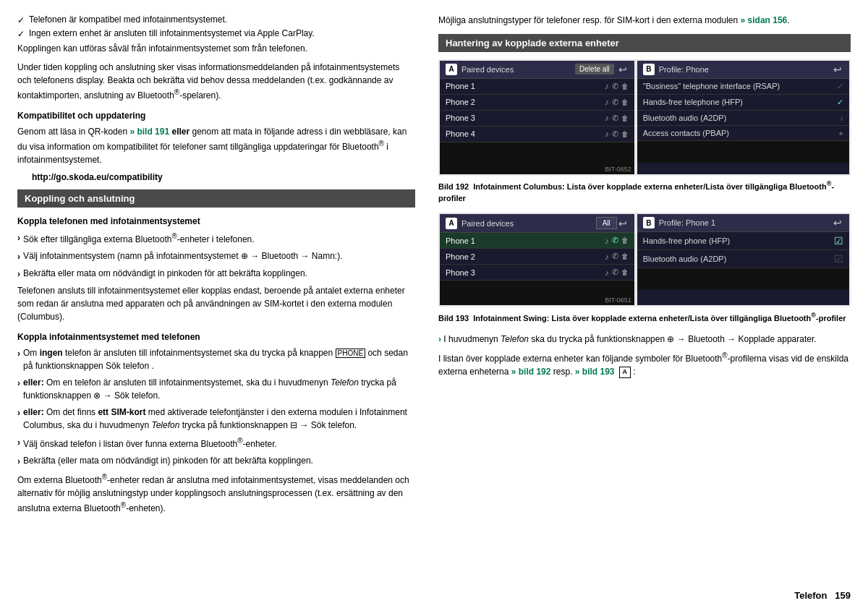 The image size is (868, 611). What do you see at coordinates (531, 372) in the screenshot?
I see `note2-link1: » bild 192` at bounding box center [531, 372].